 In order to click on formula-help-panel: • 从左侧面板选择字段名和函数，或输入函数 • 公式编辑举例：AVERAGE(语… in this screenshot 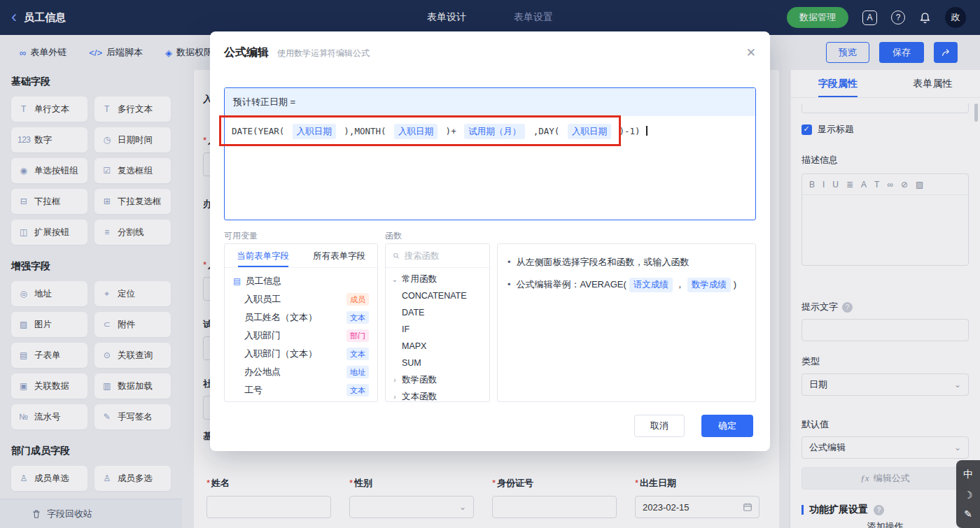, I will do `click(626, 323)`.